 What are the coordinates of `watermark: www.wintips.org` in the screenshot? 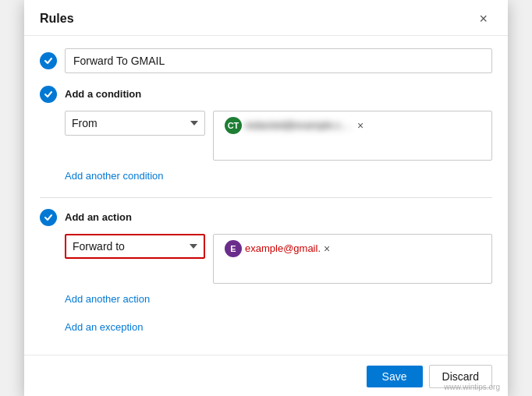 It's located at (472, 387).